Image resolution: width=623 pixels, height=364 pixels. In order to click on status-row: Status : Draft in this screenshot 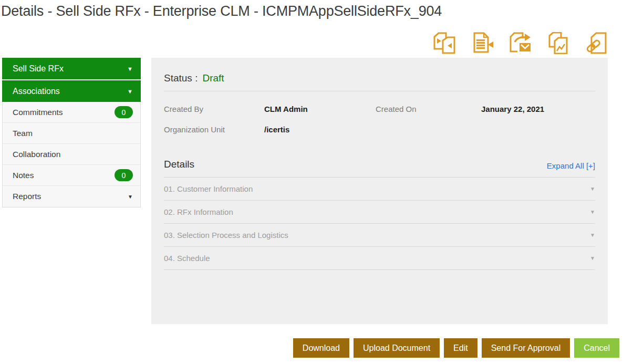, I will do `click(379, 71)`.